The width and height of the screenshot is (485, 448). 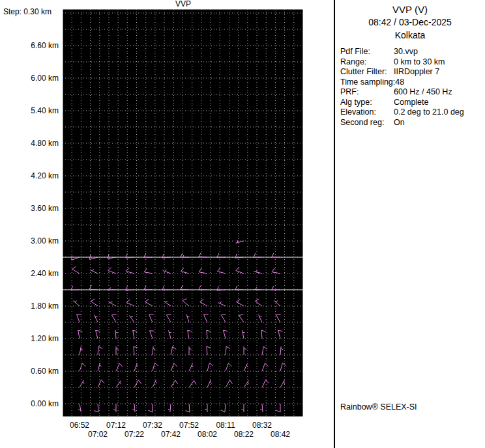 I want to click on field-value: 600 Hz / 450 Hz, so click(x=423, y=92).